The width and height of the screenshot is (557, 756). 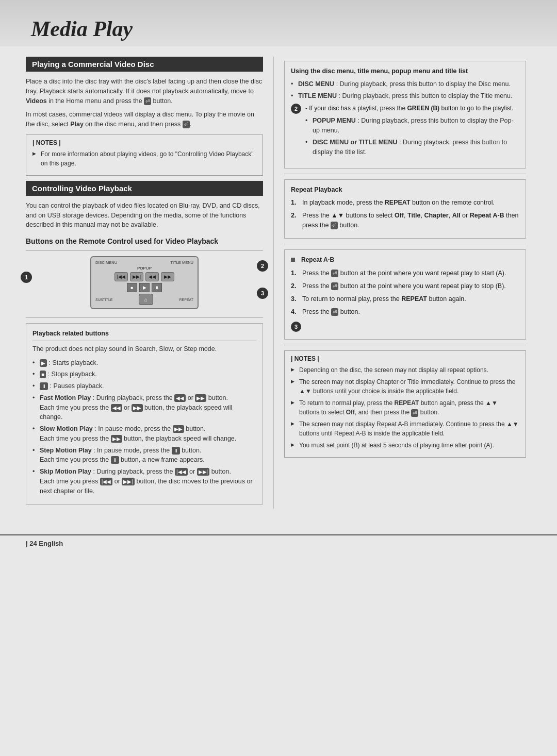 I want to click on prev-chapter-btn: |◀◀, so click(x=121, y=277).